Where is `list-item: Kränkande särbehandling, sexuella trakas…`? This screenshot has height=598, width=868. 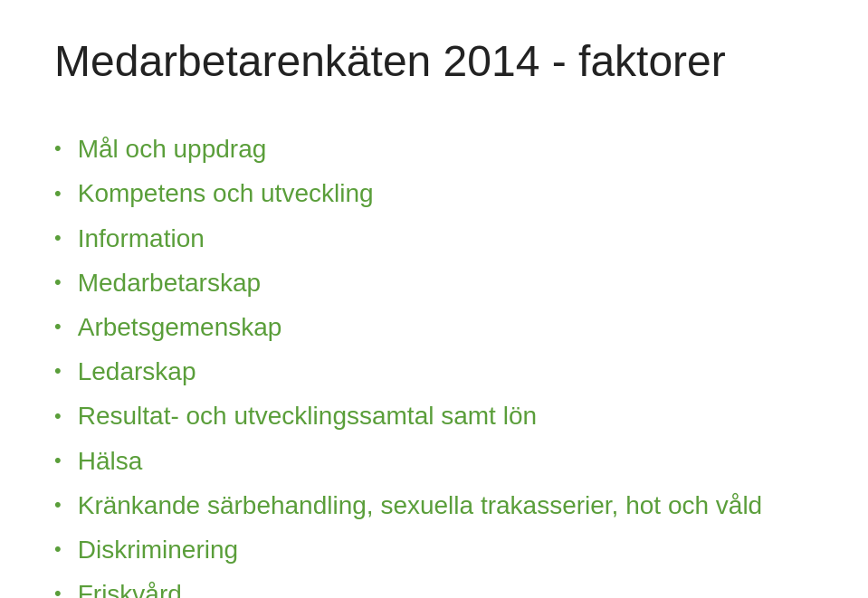
list-item: Kränkande särbehandling, sexuella trakas… is located at coordinates (434, 505).